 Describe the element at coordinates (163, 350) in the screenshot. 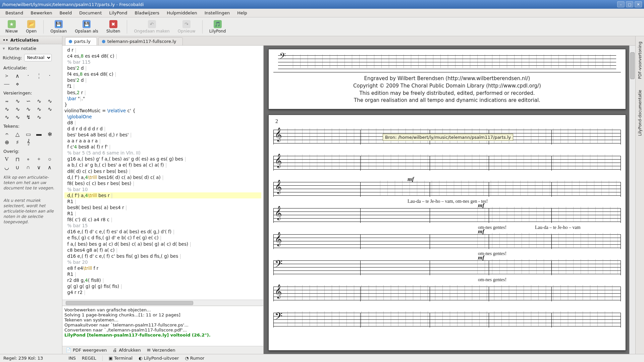

I see `log-actions: 📄 PDF weergeven 🖨 Afdrukken ✉ Verzenden` at that location.